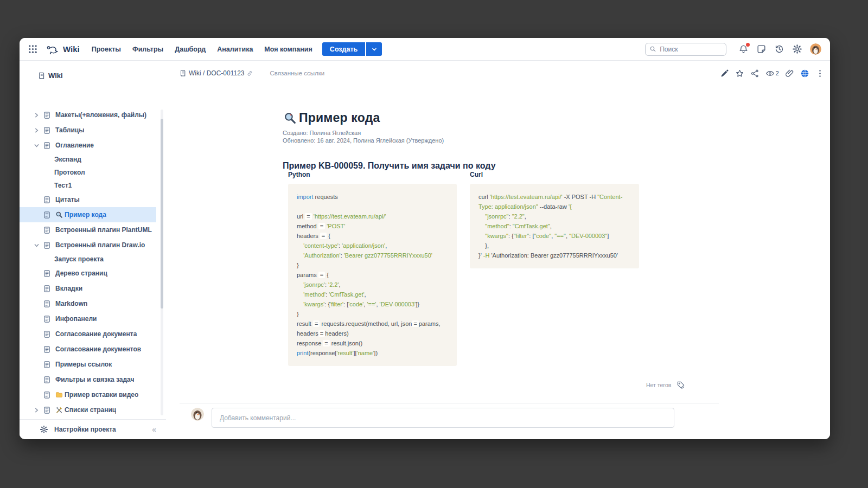 The width and height of the screenshot is (868, 488). What do you see at coordinates (154, 429) in the screenshot?
I see `collapse-sidebar-icon: «` at bounding box center [154, 429].